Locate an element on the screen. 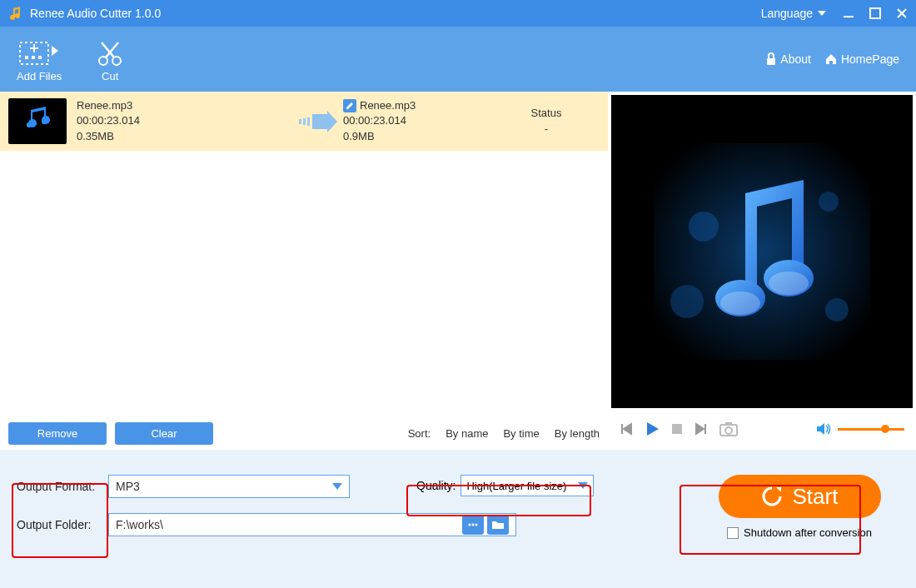 The width and height of the screenshot is (916, 588). shutdown-checkbox is located at coordinates (733, 533).